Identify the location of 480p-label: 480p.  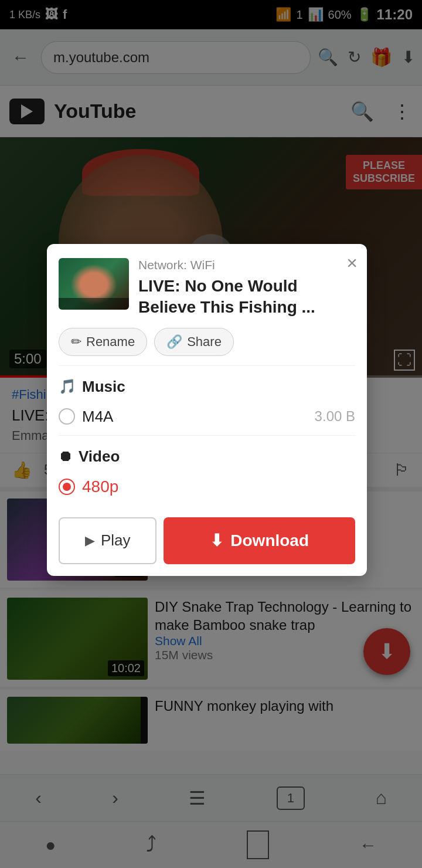
(100, 487).